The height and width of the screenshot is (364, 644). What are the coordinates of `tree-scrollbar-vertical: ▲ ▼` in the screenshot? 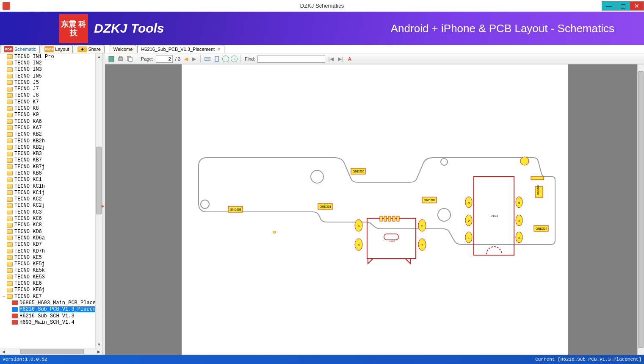 It's located at (99, 201).